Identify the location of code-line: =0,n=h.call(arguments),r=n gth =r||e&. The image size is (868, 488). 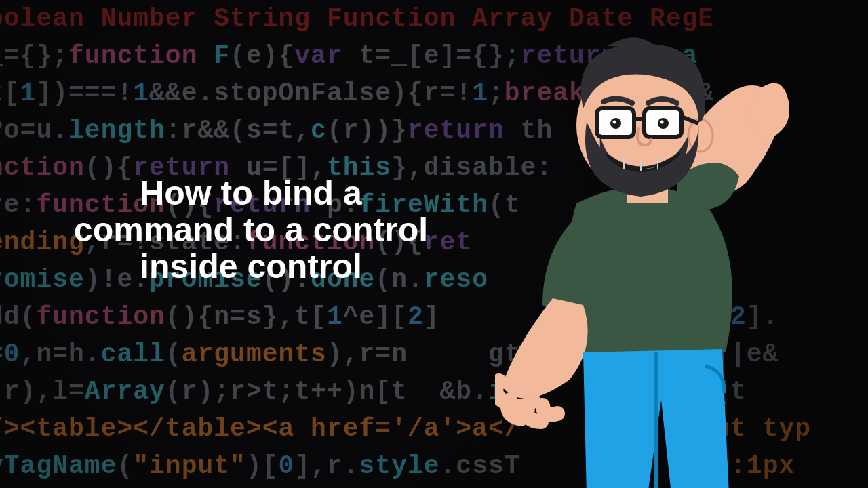
(434, 354).